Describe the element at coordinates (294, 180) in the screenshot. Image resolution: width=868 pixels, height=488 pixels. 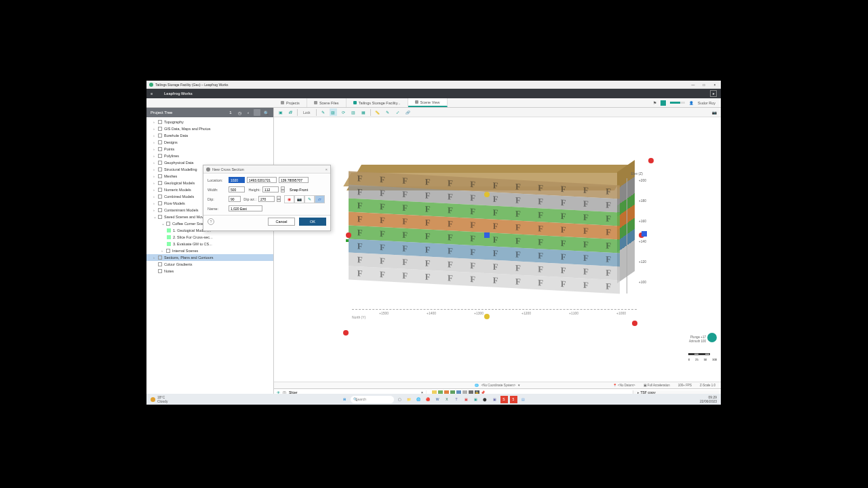
I see `location-z-input` at that location.